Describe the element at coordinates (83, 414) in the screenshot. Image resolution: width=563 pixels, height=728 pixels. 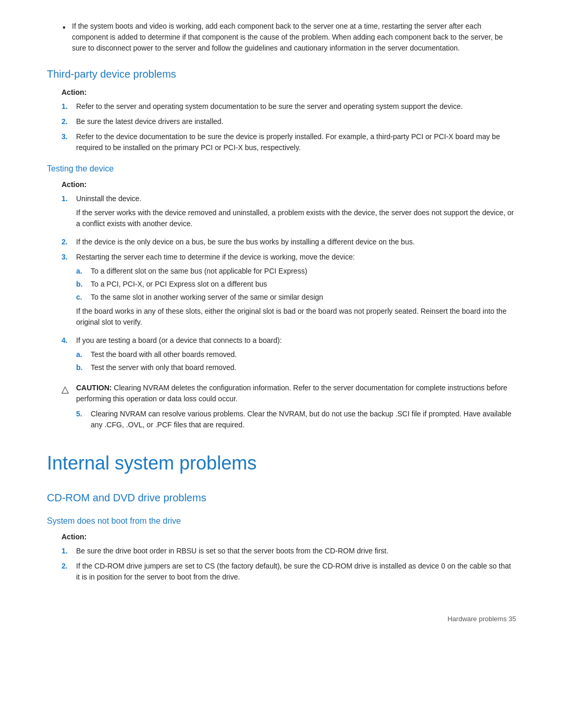
I see `num-label: 5.` at that location.